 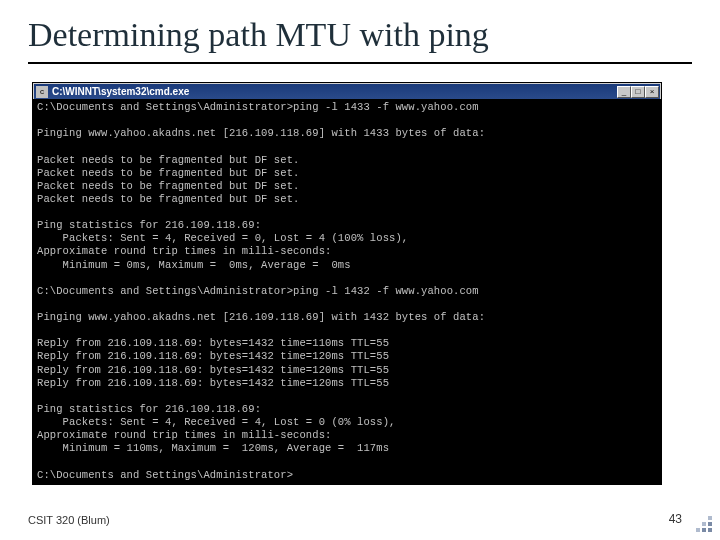 I want to click on minimize-button: _, so click(x=624, y=92).